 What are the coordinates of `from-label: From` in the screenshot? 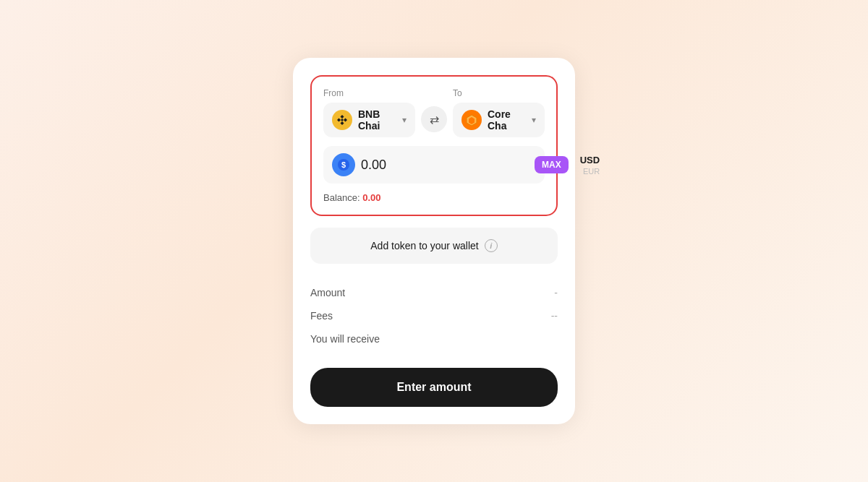 It's located at (369, 93).